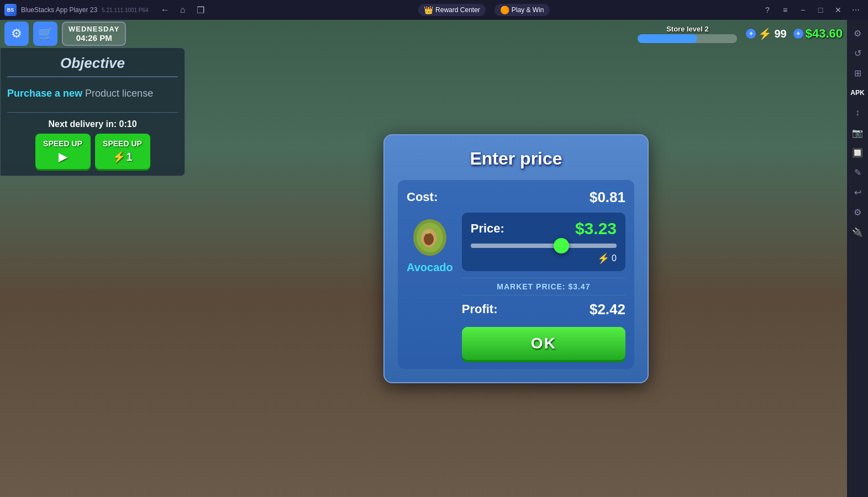  Describe the element at coordinates (858, 53) in the screenshot. I see `sidebar-icon-2: ↺` at that location.